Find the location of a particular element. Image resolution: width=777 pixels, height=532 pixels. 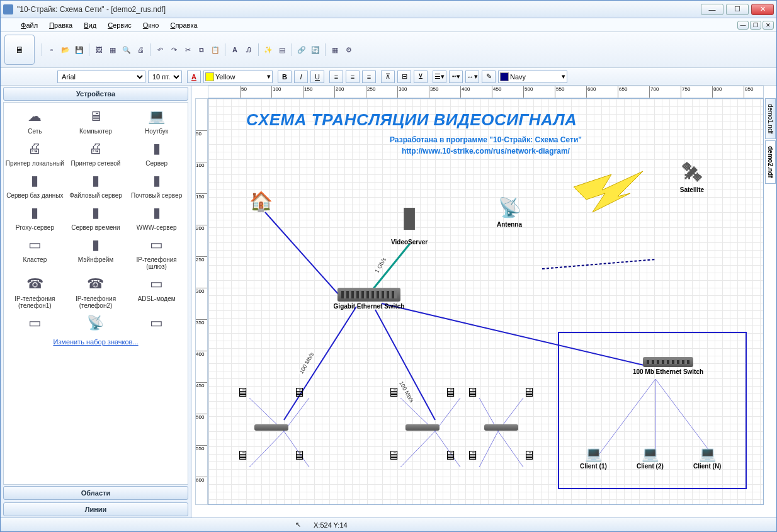

paste-button: 📋 is located at coordinates (215, 50).